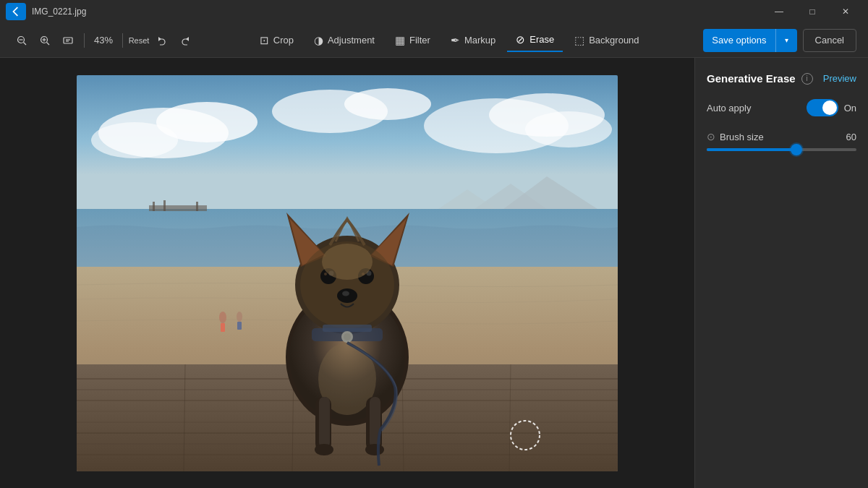 The height and width of the screenshot is (488, 868). I want to click on crop-tool-button: ⊡ Crop, so click(276, 40).